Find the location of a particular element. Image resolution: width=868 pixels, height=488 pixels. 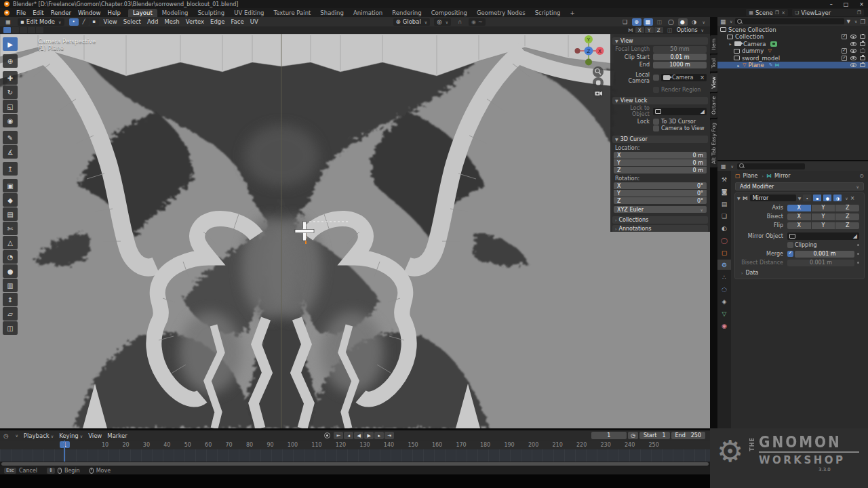

properties-tab-render: ◙ is located at coordinates (724, 191).